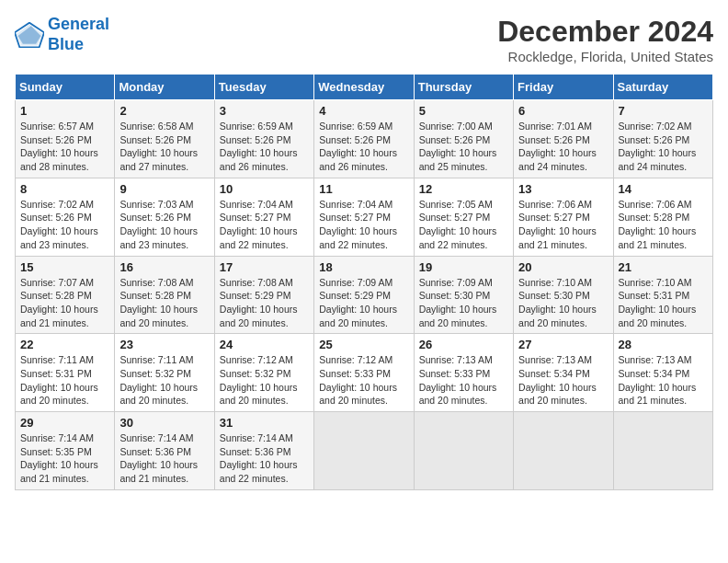 The height and width of the screenshot is (563, 728). Describe the element at coordinates (605, 31) in the screenshot. I see `main-title: December 2024` at that location.